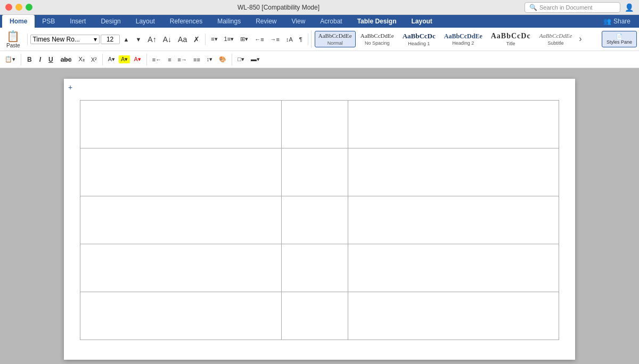 The height and width of the screenshot is (364, 639). I want to click on style-heading1: AaBbCcDc Heading 1, so click(419, 39).